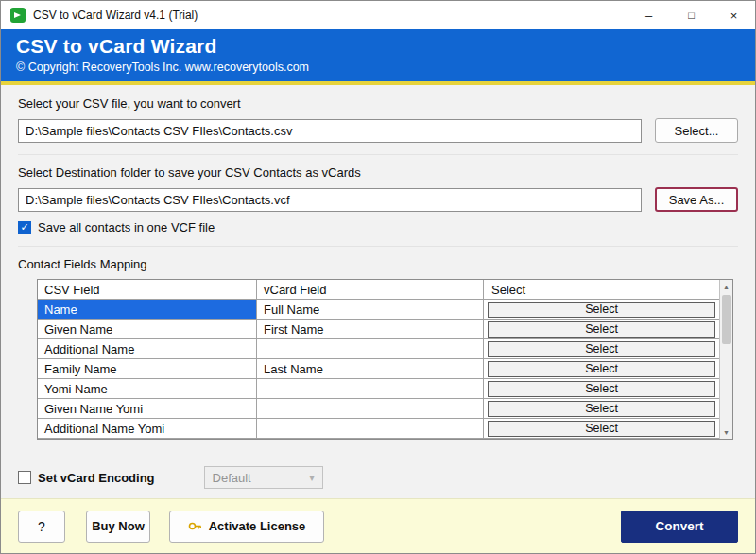  I want to click on table-row: Family NameLast NameSelect, so click(386, 369).